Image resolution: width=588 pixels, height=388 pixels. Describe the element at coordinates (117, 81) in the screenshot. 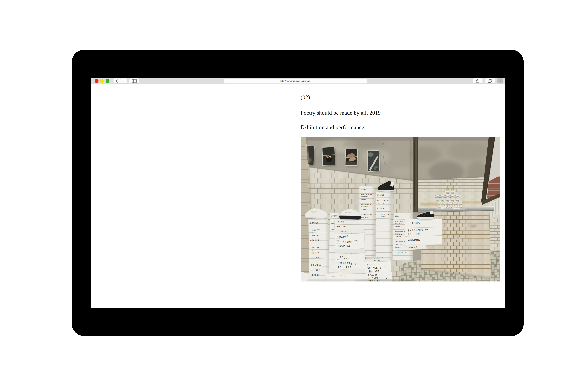

I see `back-button` at that location.